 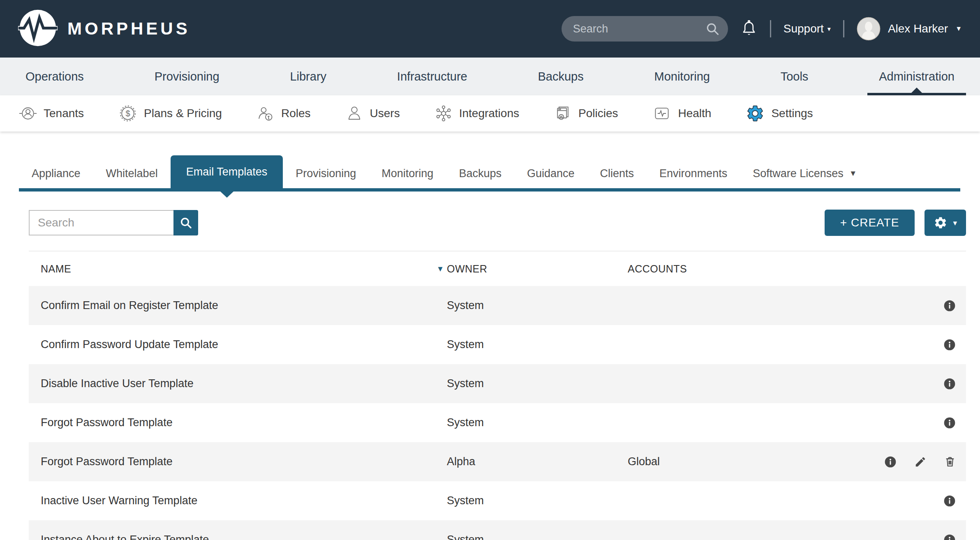 I want to click on tab-provisioning: Provisioning, so click(x=326, y=173).